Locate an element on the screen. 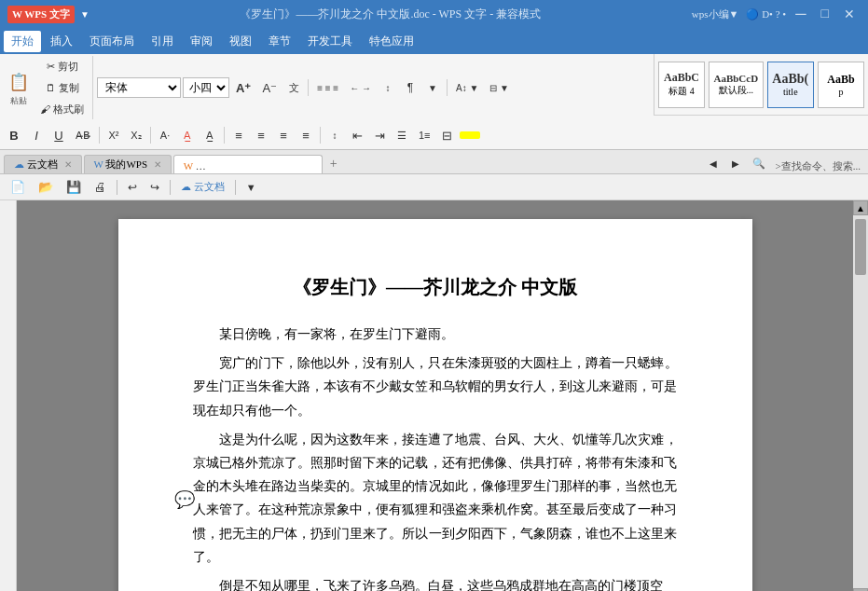  paste-label: 粘贴 is located at coordinates (19, 101).